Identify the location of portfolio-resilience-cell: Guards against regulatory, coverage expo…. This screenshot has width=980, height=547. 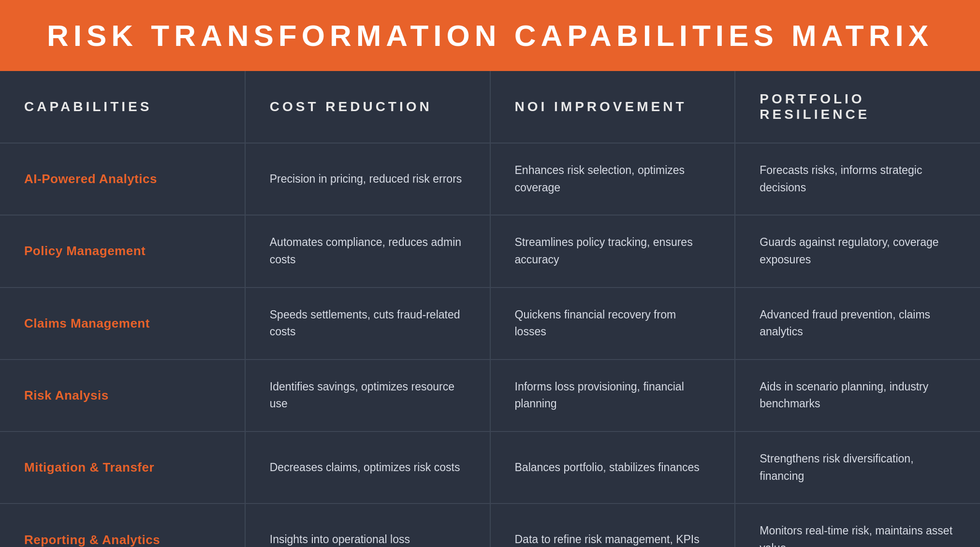
(858, 251).